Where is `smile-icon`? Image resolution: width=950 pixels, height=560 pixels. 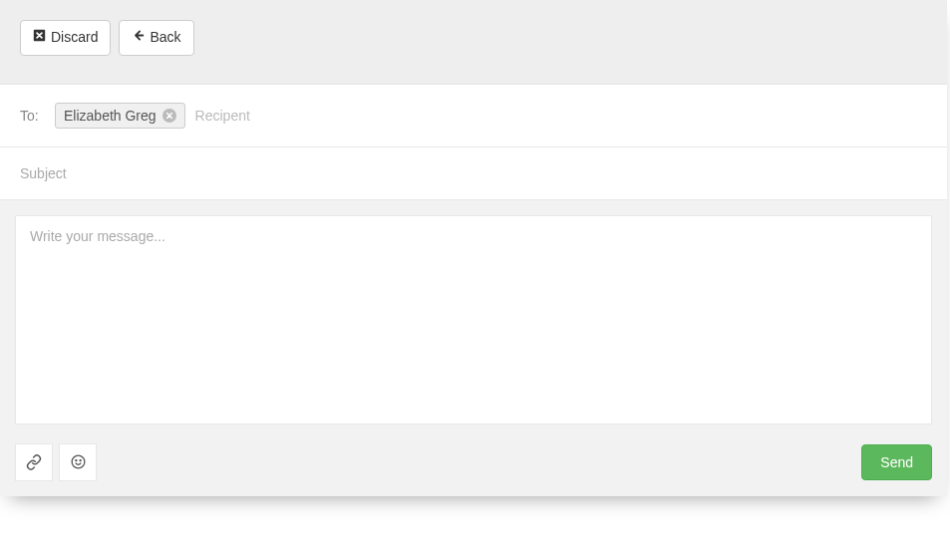
smile-icon is located at coordinates (78, 462).